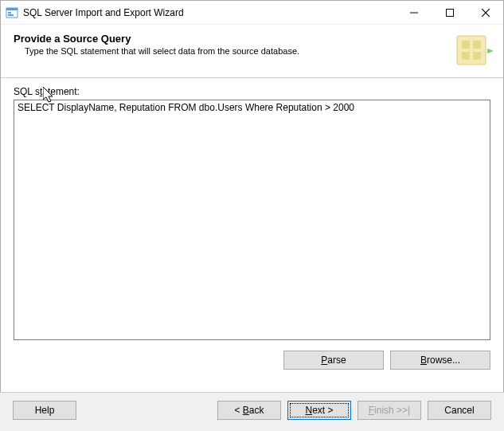 The width and height of the screenshot is (504, 431). What do you see at coordinates (252, 92) in the screenshot?
I see `query-label: SQL statement:` at bounding box center [252, 92].